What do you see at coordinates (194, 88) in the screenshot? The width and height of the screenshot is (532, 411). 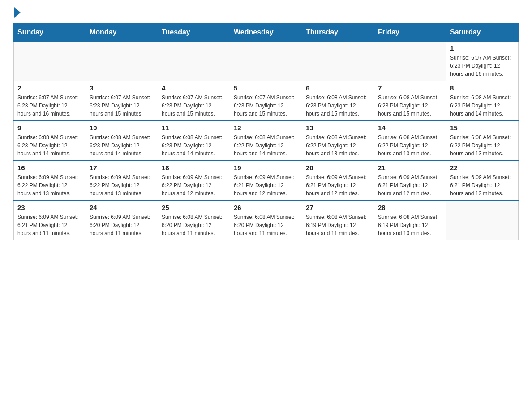 I see `day-number: 4` at bounding box center [194, 88].